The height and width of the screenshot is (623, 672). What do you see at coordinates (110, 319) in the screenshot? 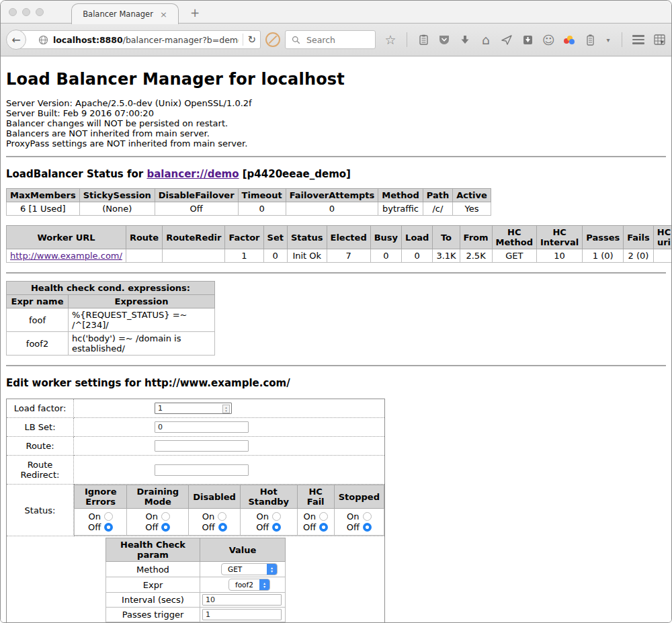
I see `hc-expressions-table: Health check cond. expressions: Expr nam…` at bounding box center [110, 319].